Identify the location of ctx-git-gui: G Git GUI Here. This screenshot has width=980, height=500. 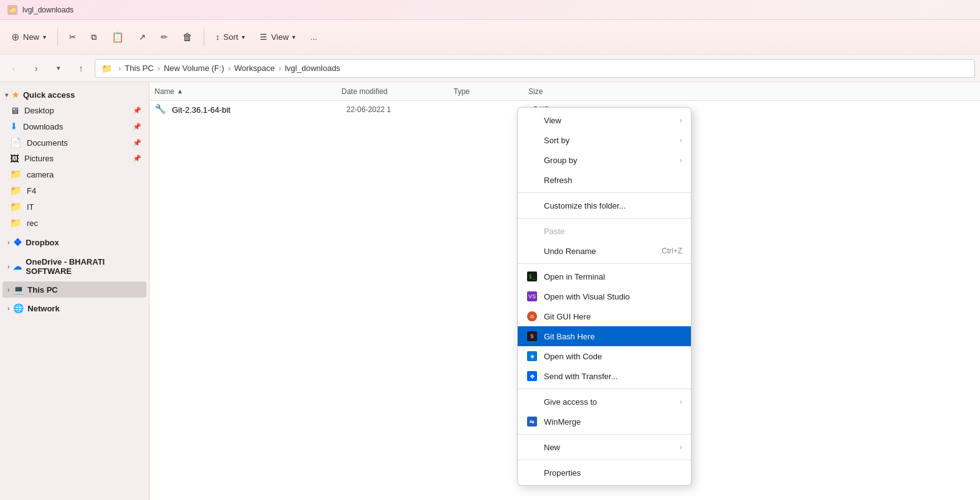
(604, 316).